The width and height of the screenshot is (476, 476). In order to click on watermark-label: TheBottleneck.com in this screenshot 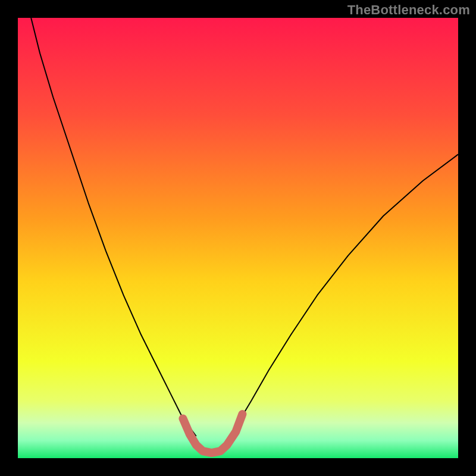, I will do `click(409, 10)`.